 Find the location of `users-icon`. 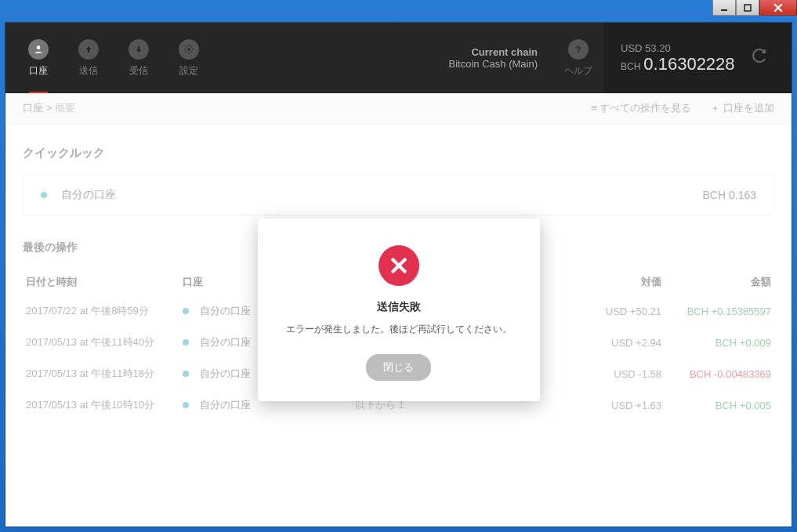

users-icon is located at coordinates (38, 49).